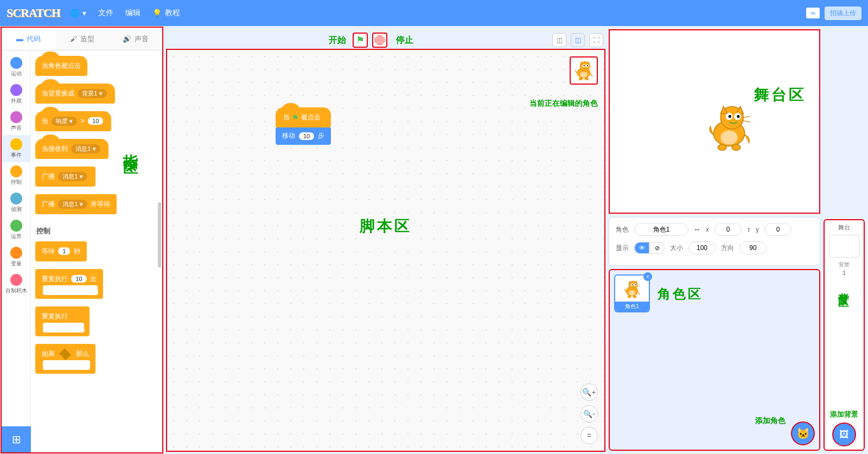  I want to click on dropdown: 响度 ▾, so click(64, 122).